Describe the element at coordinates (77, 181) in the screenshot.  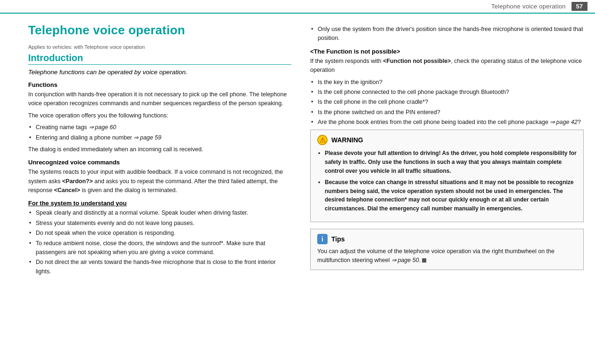
I see `pardon-bold: <Pardon?>` at that location.